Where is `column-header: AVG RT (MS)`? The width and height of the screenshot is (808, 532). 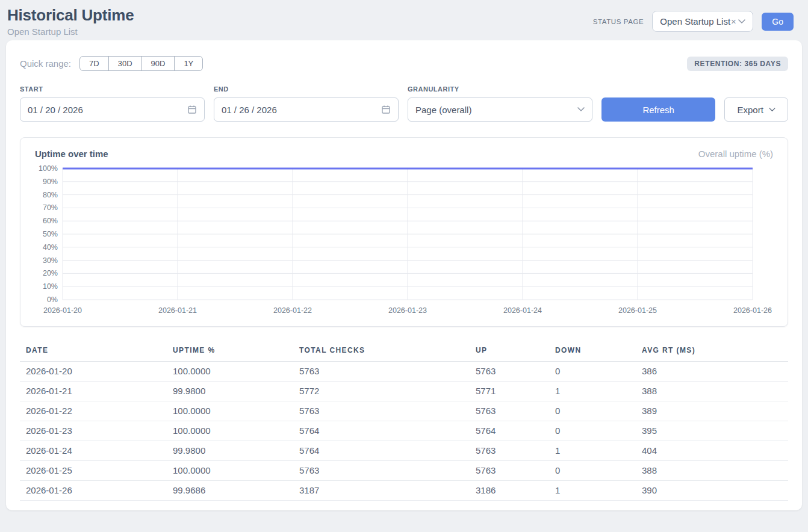 column-header: AVG RT (MS) is located at coordinates (712, 351).